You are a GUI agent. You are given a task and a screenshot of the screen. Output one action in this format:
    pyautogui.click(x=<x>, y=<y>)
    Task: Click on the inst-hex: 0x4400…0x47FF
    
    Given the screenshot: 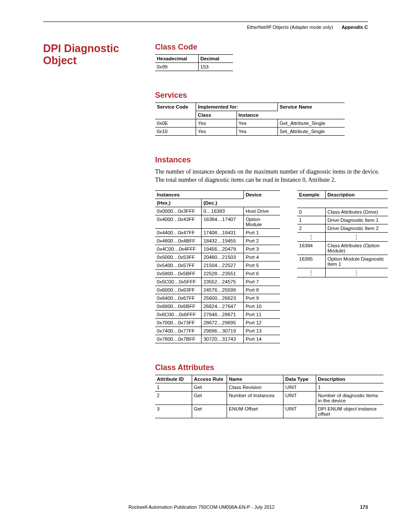 What is the action you would take?
    pyautogui.click(x=178, y=233)
    